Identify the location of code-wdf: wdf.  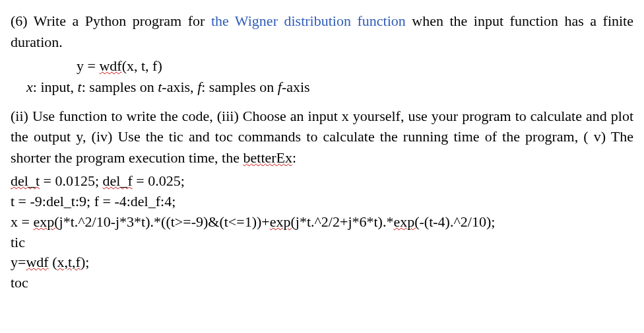
(37, 262).